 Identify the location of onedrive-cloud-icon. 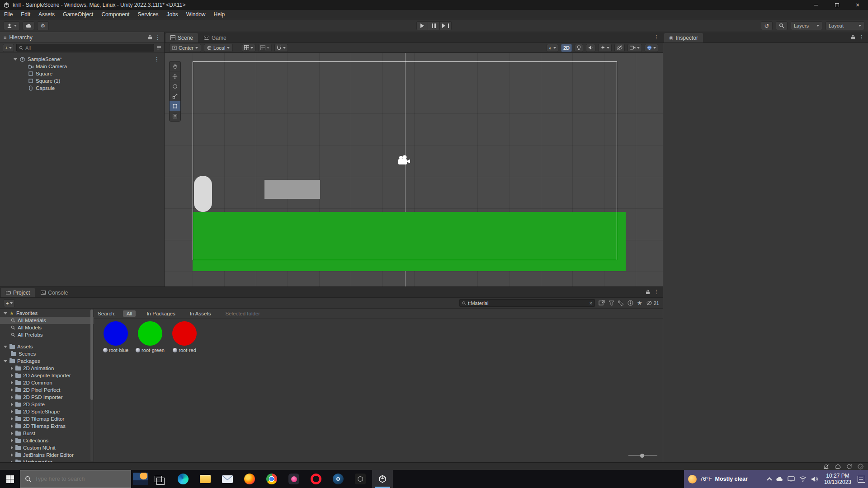
(779, 479).